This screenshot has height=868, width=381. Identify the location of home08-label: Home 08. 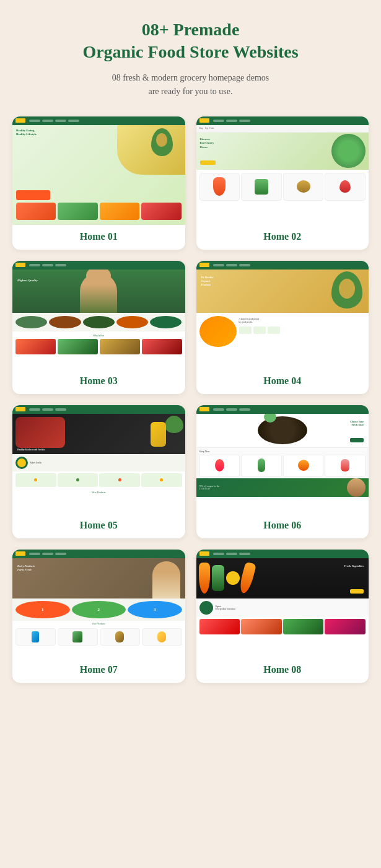
(282, 670).